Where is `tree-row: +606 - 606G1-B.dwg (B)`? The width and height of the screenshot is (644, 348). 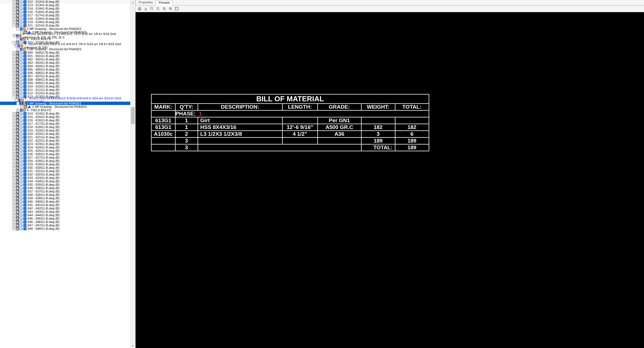 tree-row: +606 - 606G1-B.dwg (B) is located at coordinates (65, 73).